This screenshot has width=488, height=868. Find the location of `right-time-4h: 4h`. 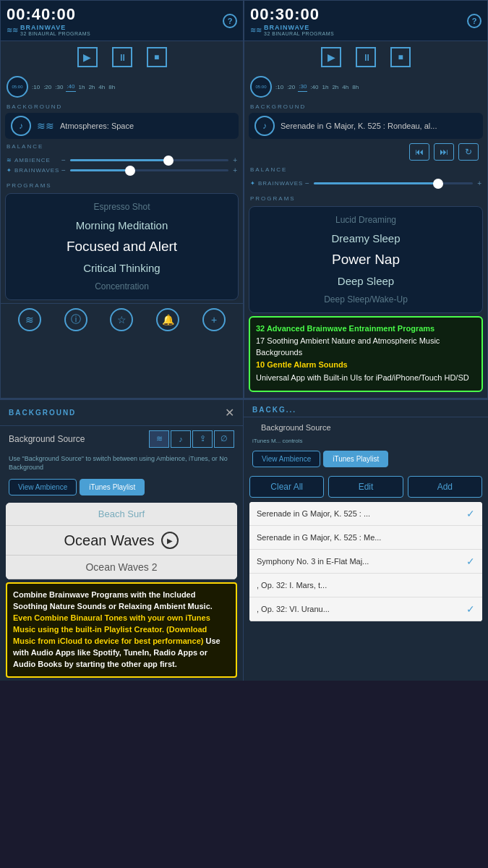

right-time-4h: 4h is located at coordinates (346, 87).